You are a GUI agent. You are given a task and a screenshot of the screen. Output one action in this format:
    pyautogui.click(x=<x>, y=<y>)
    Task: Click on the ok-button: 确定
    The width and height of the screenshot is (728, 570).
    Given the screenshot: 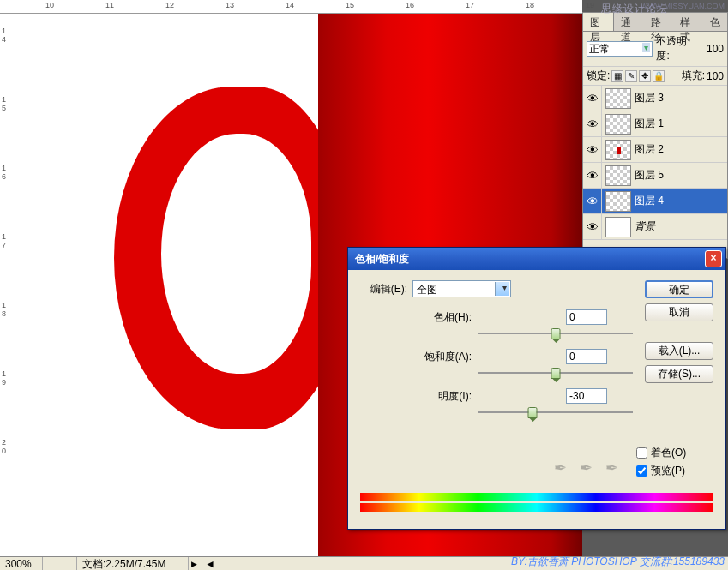 What is the action you would take?
    pyautogui.click(x=679, y=290)
    